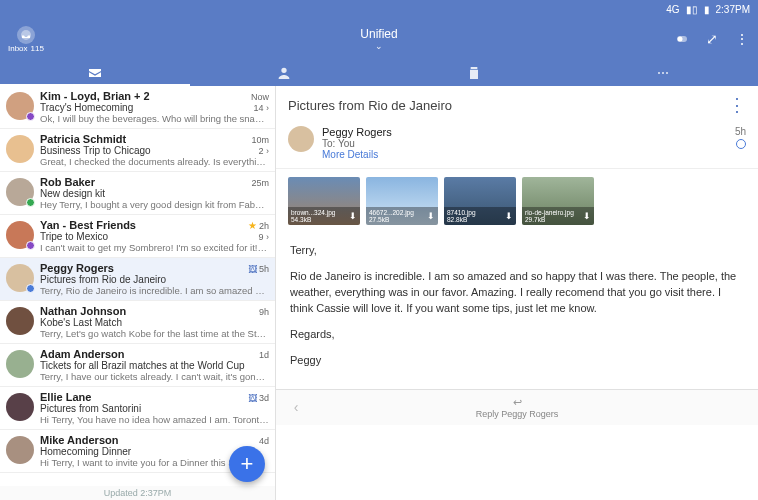 The width and height of the screenshot is (758, 500). Describe the element at coordinates (301, 139) in the screenshot. I see `sender-avatar` at that location.